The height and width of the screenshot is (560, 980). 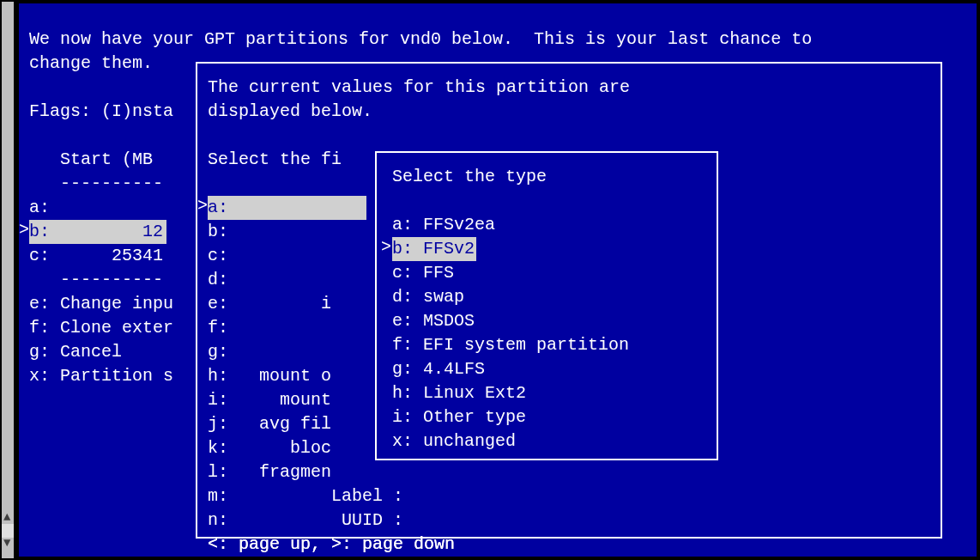 What do you see at coordinates (218, 232) in the screenshot?
I see `box1-item-b: b:` at bounding box center [218, 232].